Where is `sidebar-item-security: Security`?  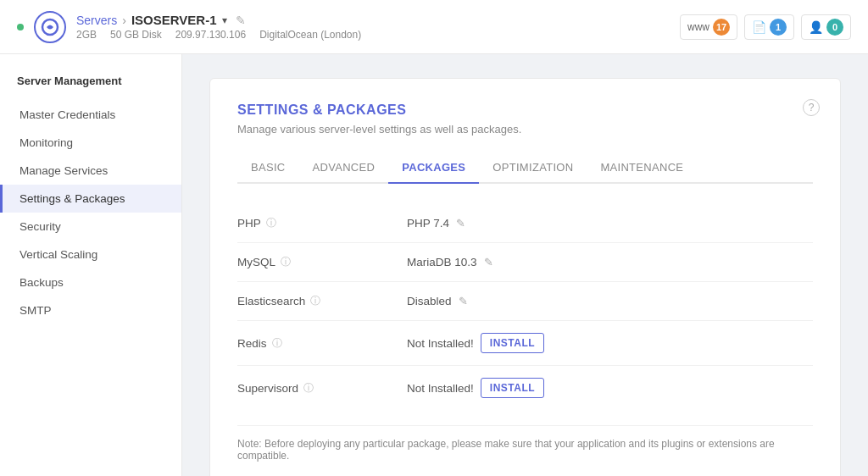
sidebar-item-security: Security is located at coordinates (91, 227).